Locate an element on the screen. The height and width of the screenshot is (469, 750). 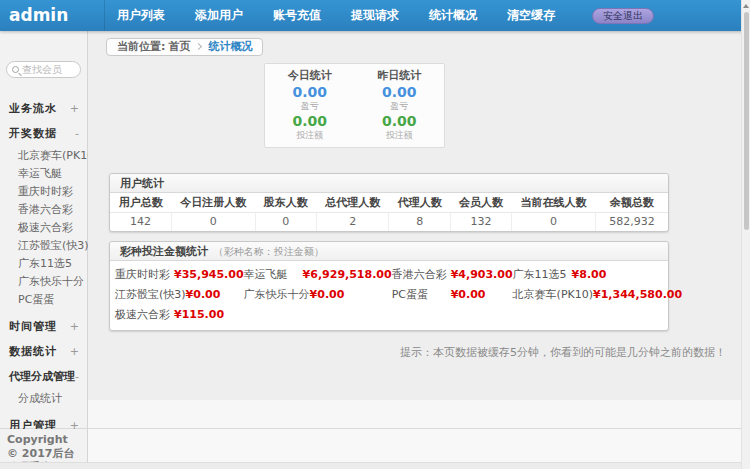
bet-stat-item: 重庆时时彩 ¥35,945.00 is located at coordinates (180, 274).